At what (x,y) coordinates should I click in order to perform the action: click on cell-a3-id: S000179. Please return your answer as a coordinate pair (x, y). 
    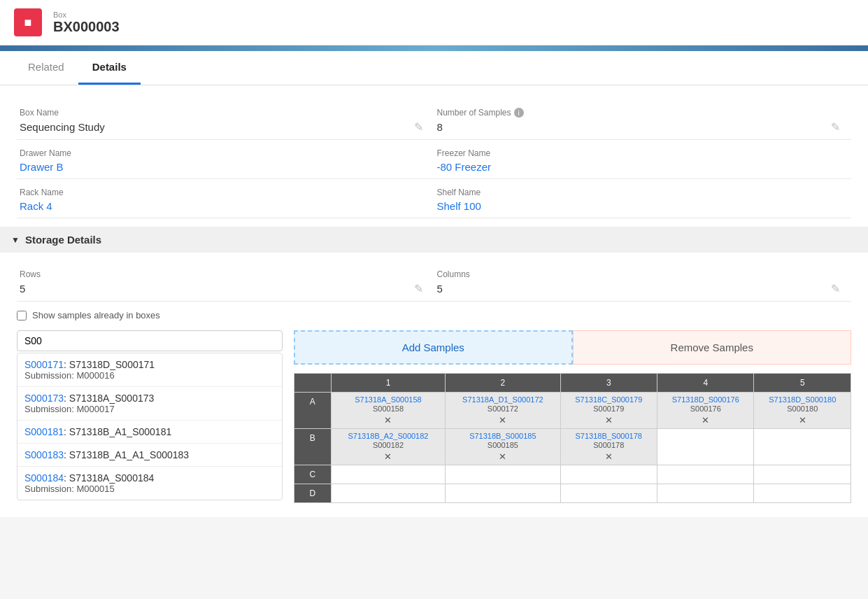
    Looking at the image, I should click on (609, 409).